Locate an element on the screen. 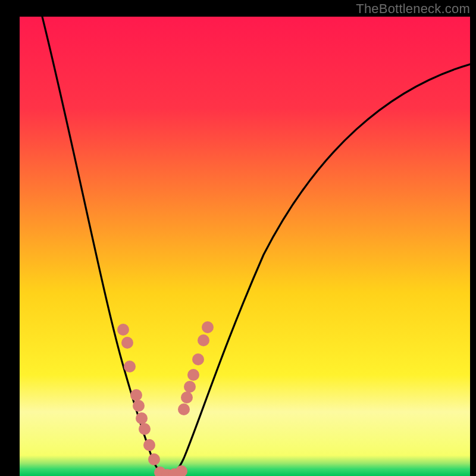  watermark-text: TheBottleneck.com is located at coordinates (413, 9).